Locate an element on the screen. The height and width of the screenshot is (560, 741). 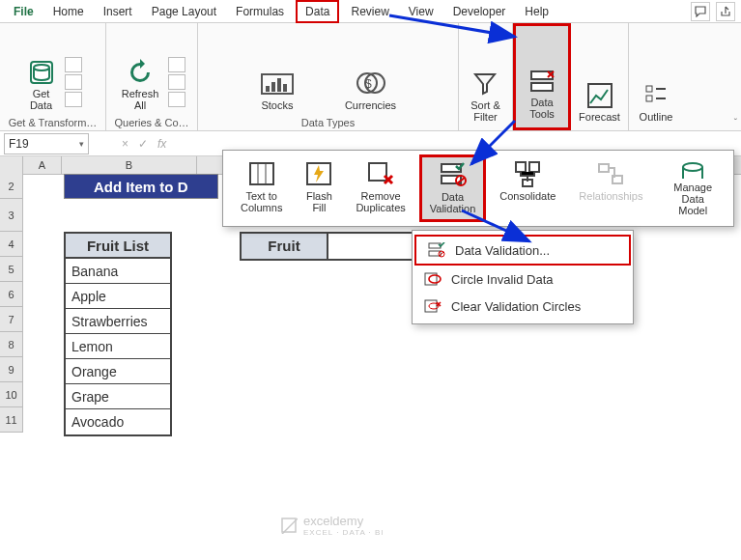
ribbon-tab-bar: File Home Insert Page Layout Formulas Da… is located at coordinates (371, 12).